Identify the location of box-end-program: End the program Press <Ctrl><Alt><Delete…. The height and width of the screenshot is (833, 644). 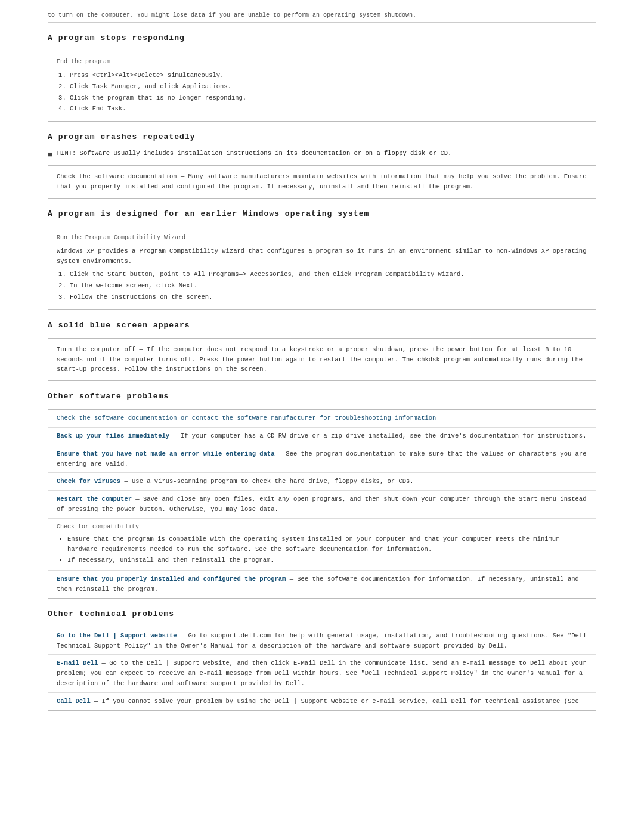
(322, 86).